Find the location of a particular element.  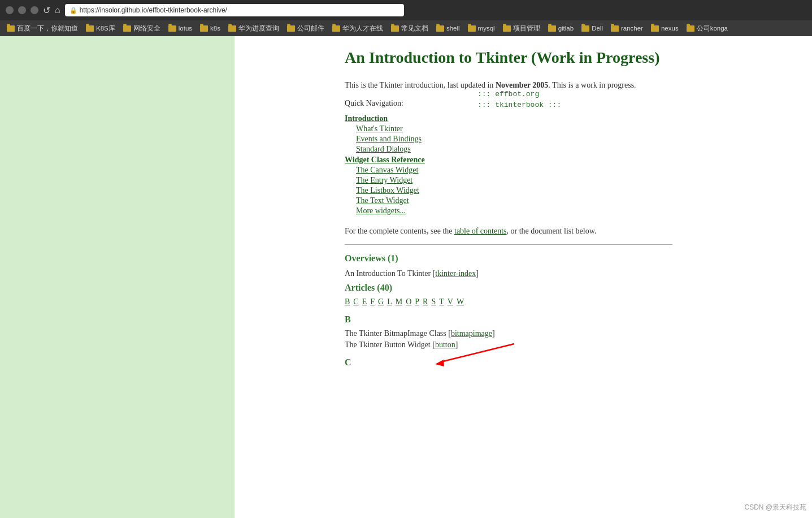

table-of-contents-link: table of contents is located at coordinates (480, 231).